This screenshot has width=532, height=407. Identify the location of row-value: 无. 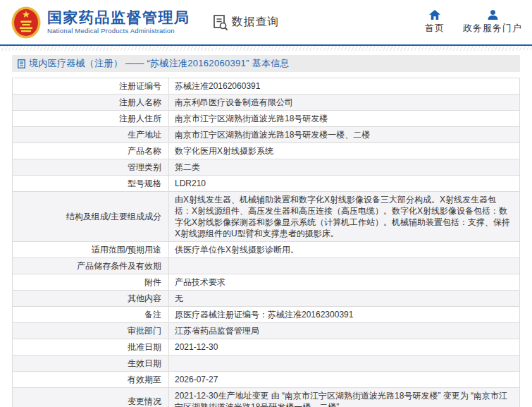
(345, 299).